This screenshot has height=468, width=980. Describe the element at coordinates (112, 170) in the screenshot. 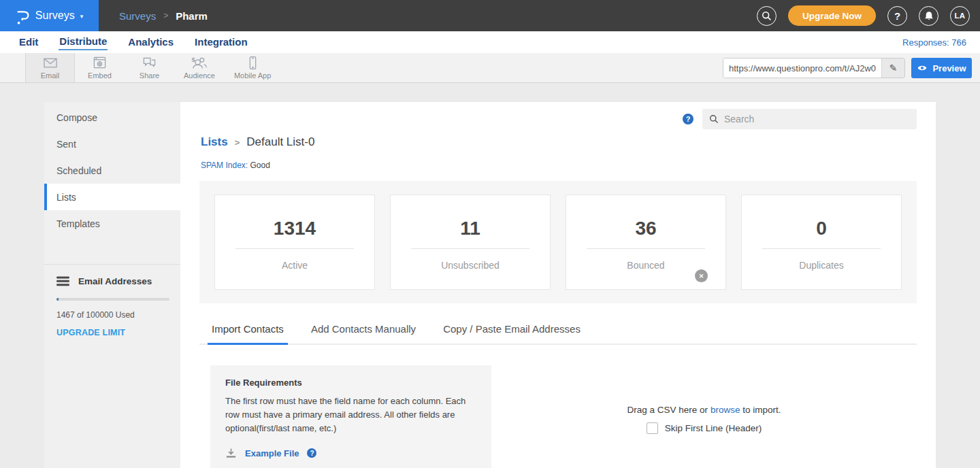

I see `sidebar-item-scheduled: Scheduled` at that location.